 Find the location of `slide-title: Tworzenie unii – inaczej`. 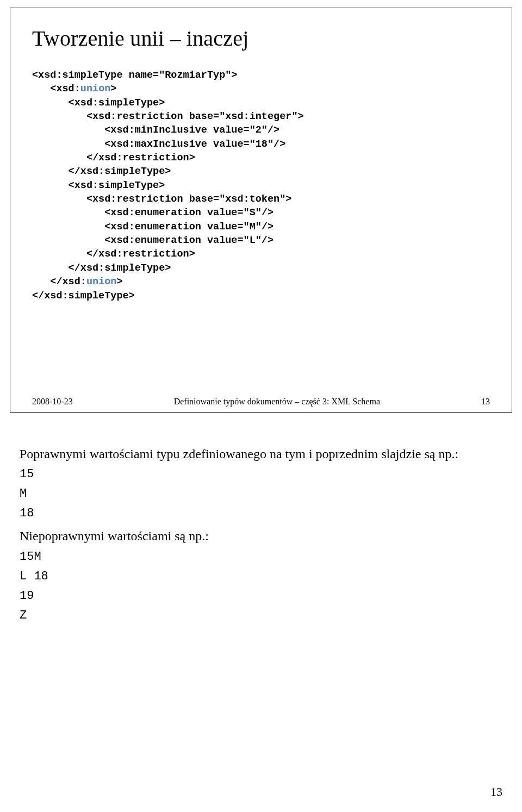

slide-title: Tworzenie unii – inaczej is located at coordinates (270, 38).